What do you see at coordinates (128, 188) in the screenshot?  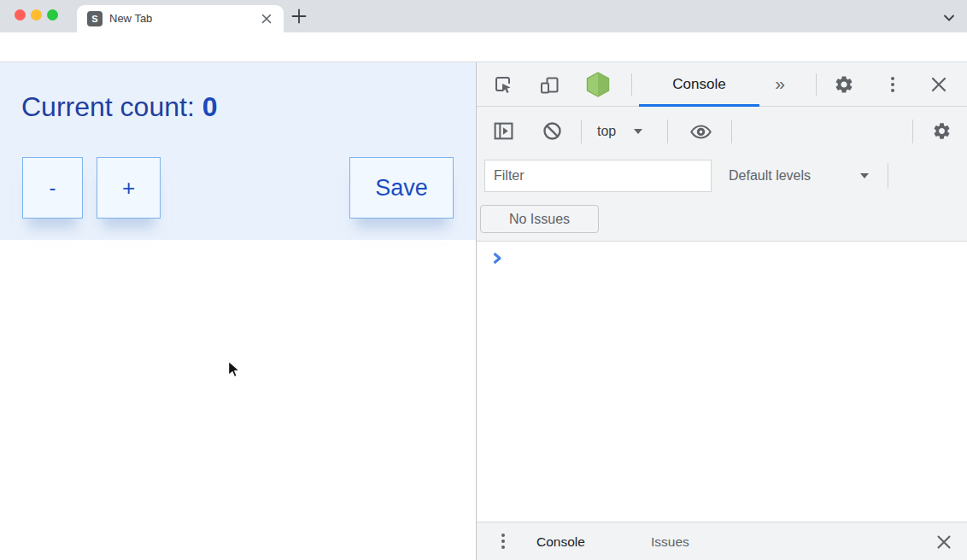 I see `increment-button: +` at bounding box center [128, 188].